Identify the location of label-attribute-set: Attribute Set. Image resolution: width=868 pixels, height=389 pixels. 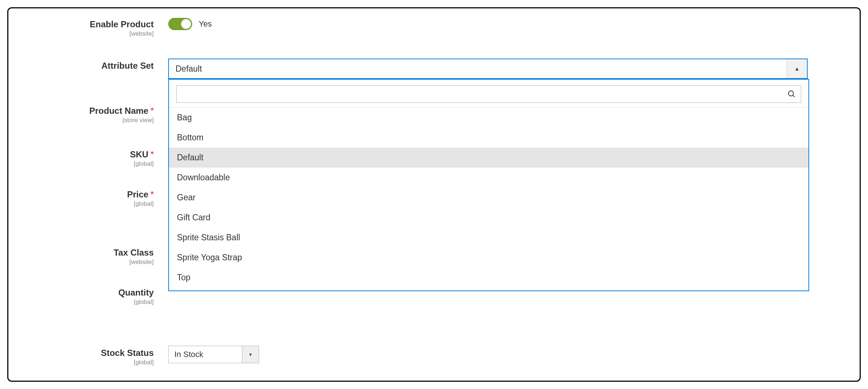
(96, 69).